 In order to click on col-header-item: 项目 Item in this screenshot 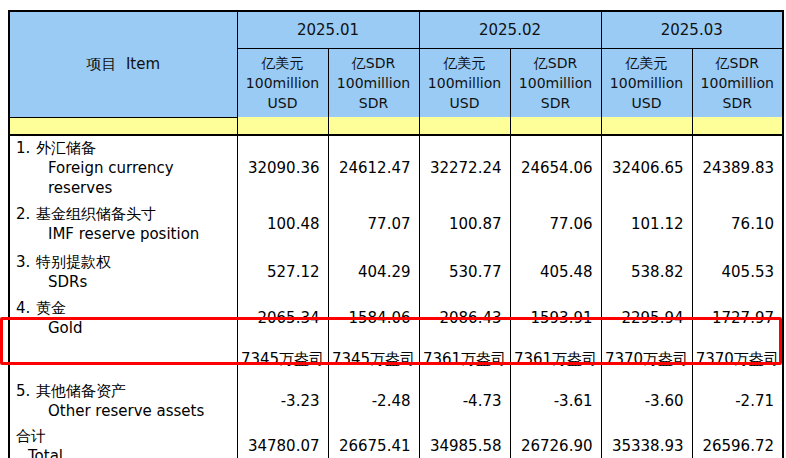, I will do `click(123, 64)`.